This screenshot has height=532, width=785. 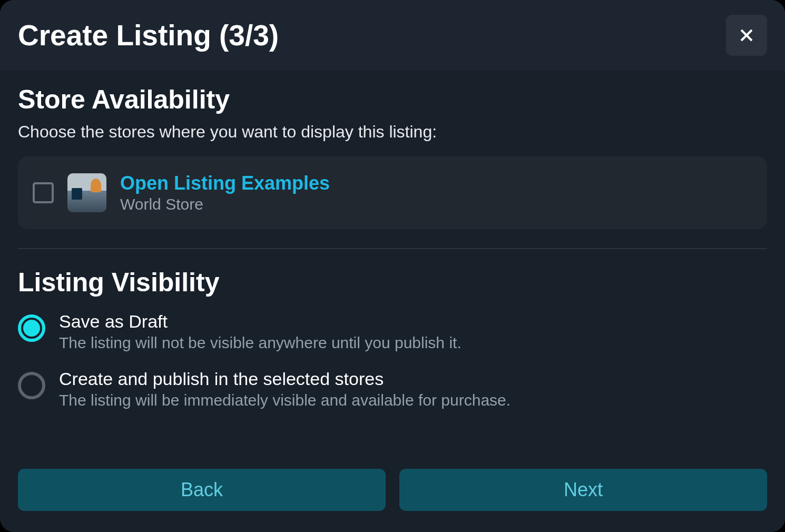 I want to click on store-availability-heading: Store Availability, so click(x=392, y=100).